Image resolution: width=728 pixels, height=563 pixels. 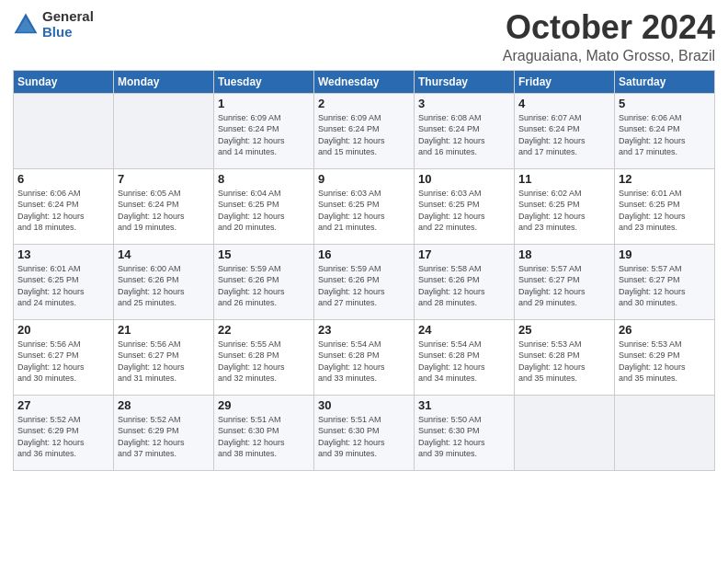 What do you see at coordinates (64, 432) in the screenshot?
I see `calendar-cell-4-0: 27Sunrise: 5:52 AM Sunset: 6:29 PM Dayli…` at bounding box center [64, 432].